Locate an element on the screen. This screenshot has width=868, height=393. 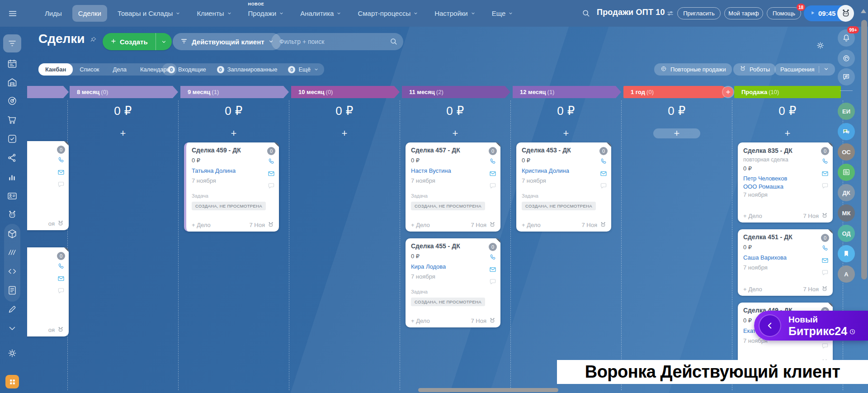
timer-button: 09:45 is located at coordinates (829, 14).